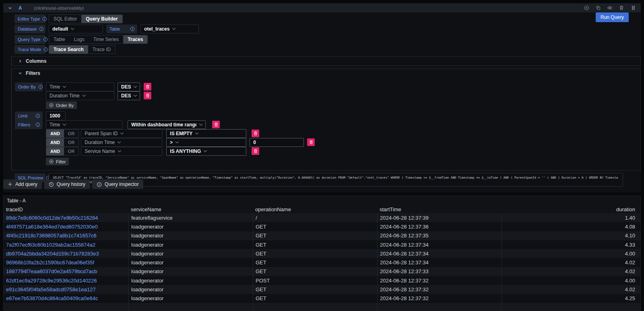 The width and height of the screenshot is (644, 311). Describe the element at coordinates (571, 272) in the screenshot. I see `table-cell: 4.02` at that location.